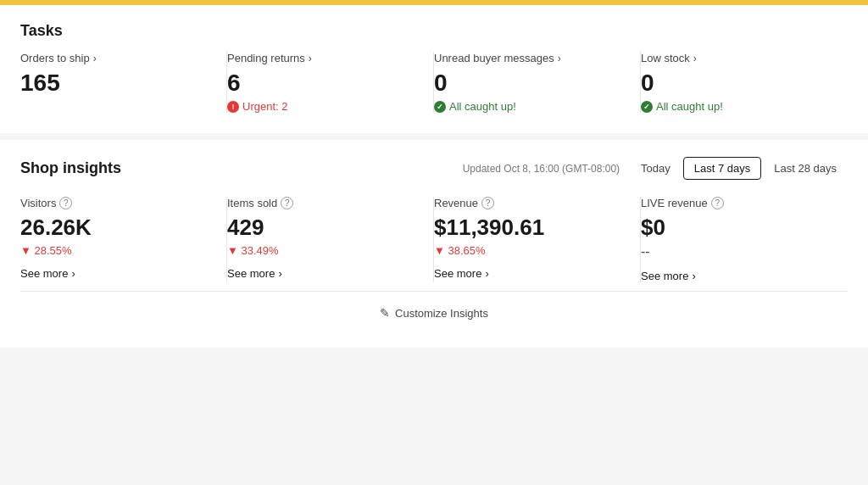  I want to click on task-label-messages: Unread buyer messages ›, so click(527, 58).